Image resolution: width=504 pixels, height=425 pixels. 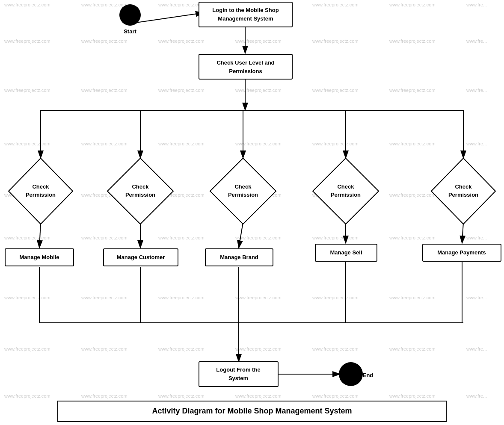 What do you see at coordinates (246, 15) in the screenshot?
I see `login-node` at bounding box center [246, 15].